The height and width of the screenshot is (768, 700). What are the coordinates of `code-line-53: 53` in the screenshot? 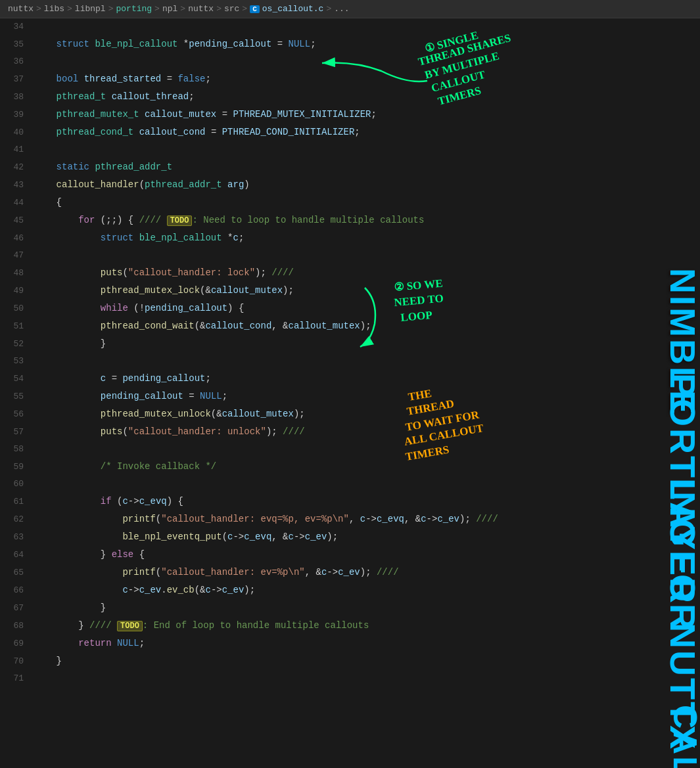 It's located at (350, 361).